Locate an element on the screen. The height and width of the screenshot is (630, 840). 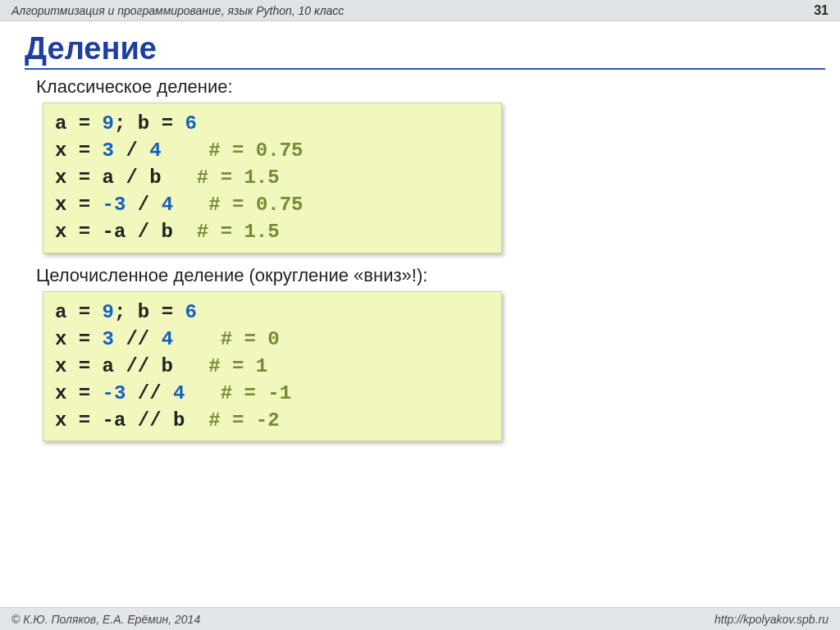
code-line: x = a // b # = 1 is located at coordinates (272, 366).